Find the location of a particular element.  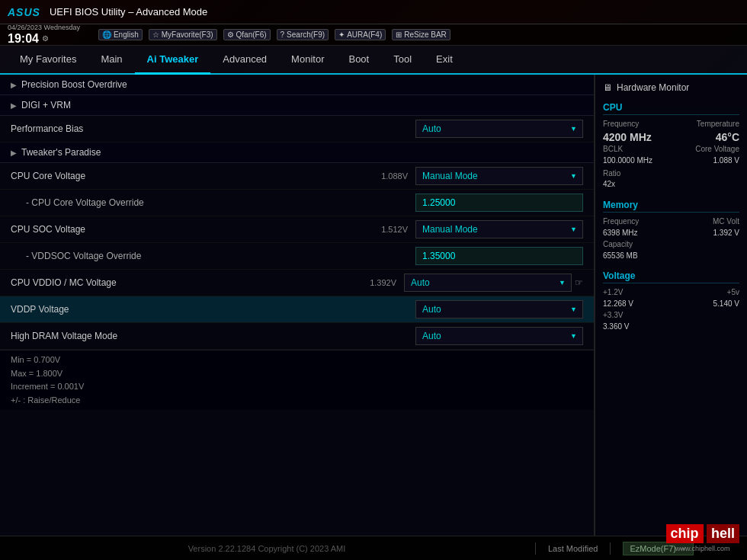

voltage-section: Voltage +1.2V +5v 12.268 V 5.140 V +3.3V… is located at coordinates (671, 300).